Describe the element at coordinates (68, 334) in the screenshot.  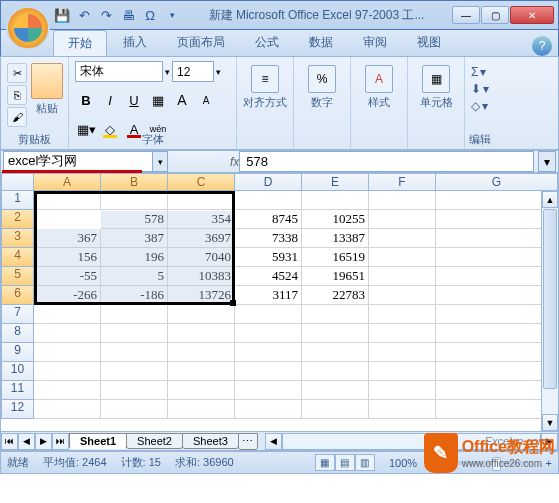
I see `cell-A8` at that location.